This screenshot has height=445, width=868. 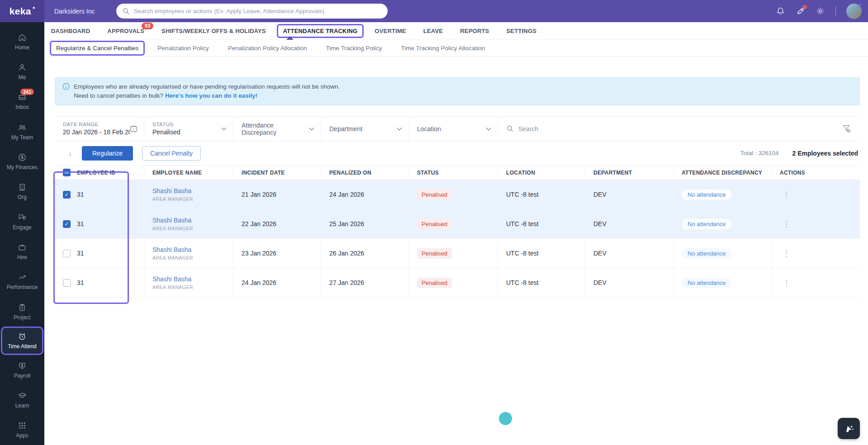 What do you see at coordinates (399, 129) in the screenshot?
I see `chevron-down-icon` at bounding box center [399, 129].